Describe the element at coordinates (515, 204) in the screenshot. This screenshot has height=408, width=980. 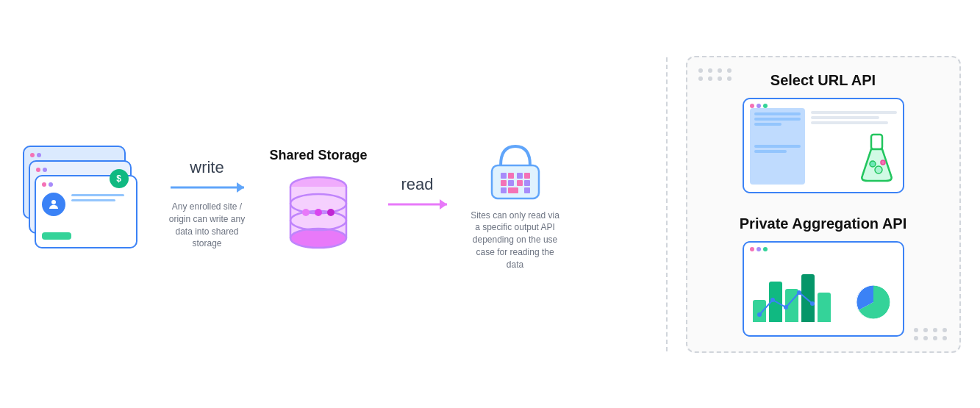
I see `lock-section: Sites can only read via a specific outpu…` at that location.